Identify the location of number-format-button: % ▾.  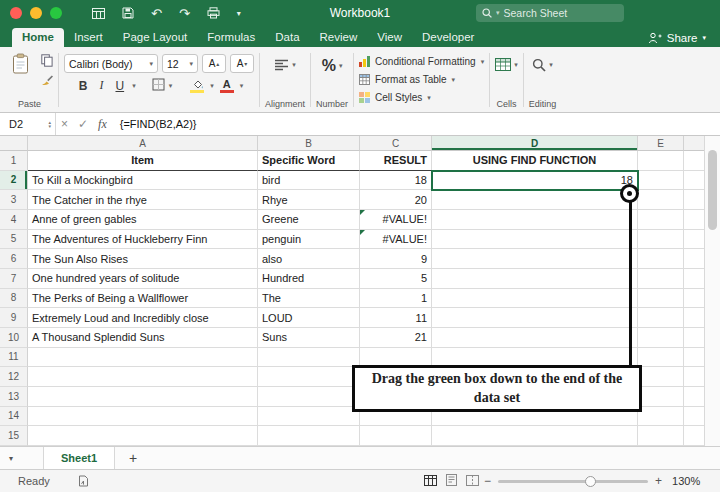
(332, 66).